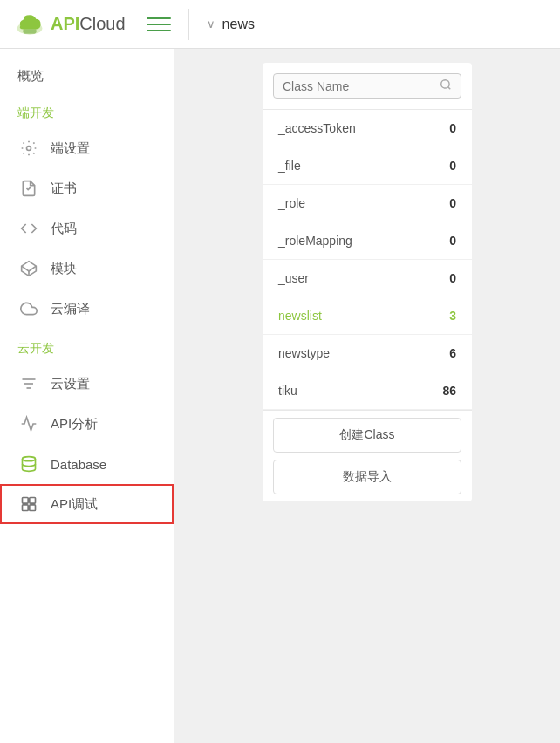 Image resolution: width=560 pixels, height=743 pixels. I want to click on logo-text: APICloud, so click(88, 24).